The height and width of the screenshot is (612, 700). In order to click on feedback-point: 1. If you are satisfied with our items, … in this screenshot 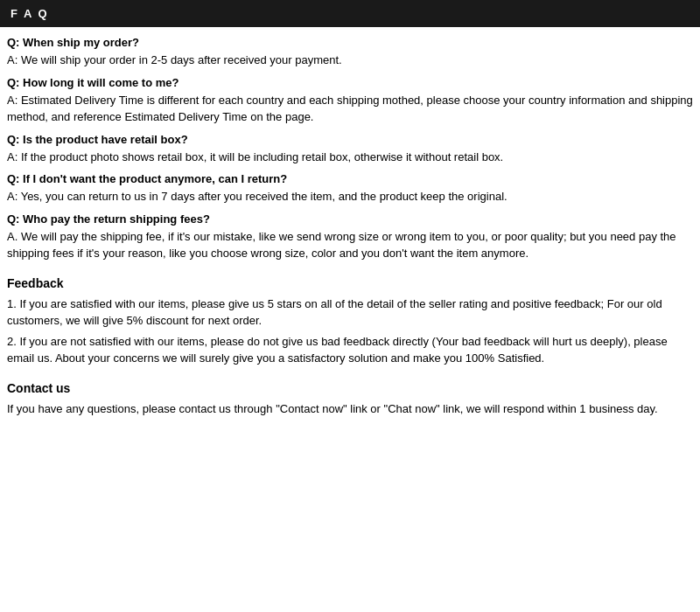, I will do `click(350, 313)`.